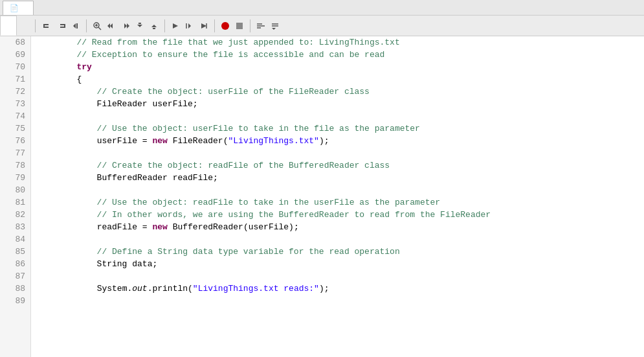 The height and width of the screenshot is (357, 644). I want to click on file-icon: 📄, so click(14, 8).